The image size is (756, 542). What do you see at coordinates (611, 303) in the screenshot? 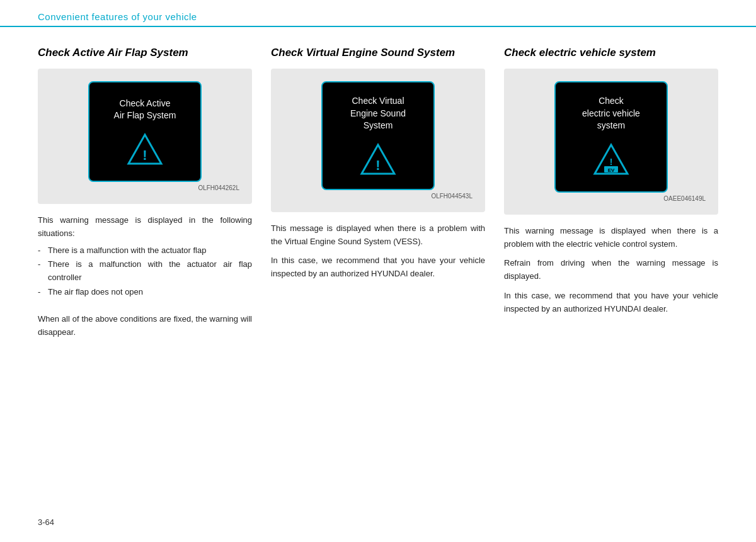
I see `body-text-3-2: In this case, we recommend that you have…` at bounding box center [611, 303].